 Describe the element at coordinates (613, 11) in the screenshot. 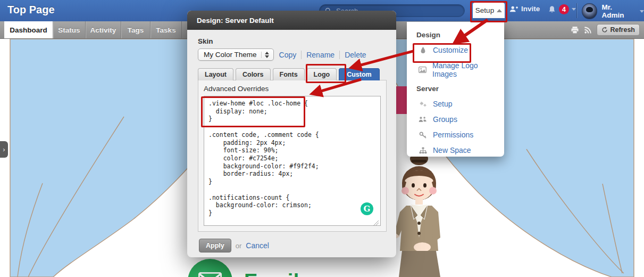

I see `user-menu: Mr. Admin` at that location.